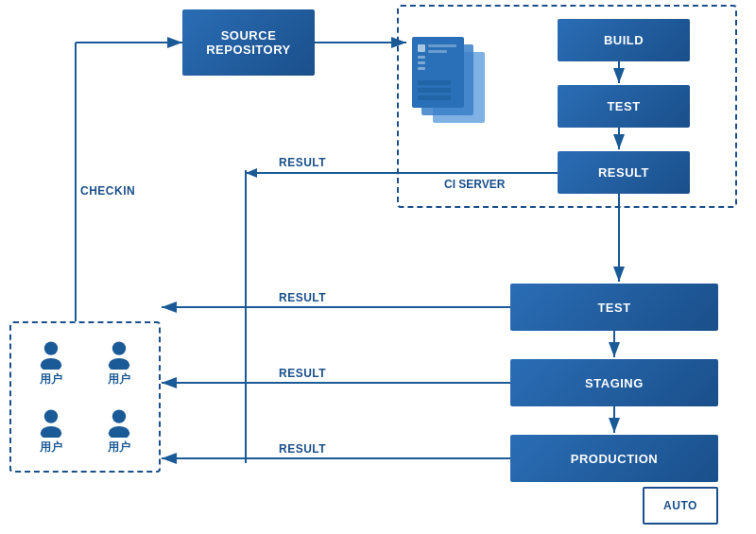 The image size is (756, 534). I want to click on test-ci-box: TEST, so click(624, 106).